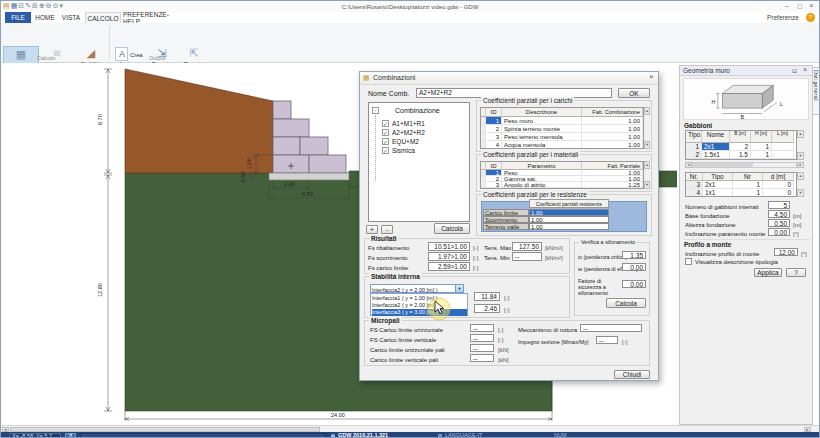 The width and height of the screenshot is (820, 438). Describe the element at coordinates (420, 306) in the screenshot. I see `list-item-interfaccia2: Interfaccia2 ( y = 2.00 [m] )` at that location.